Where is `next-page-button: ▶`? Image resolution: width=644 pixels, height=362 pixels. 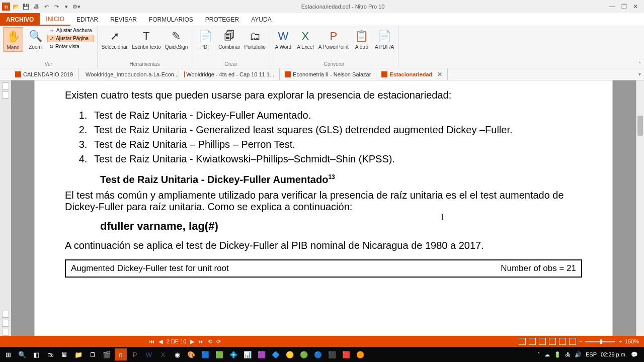 next-page-button: ▶ is located at coordinates (192, 342).